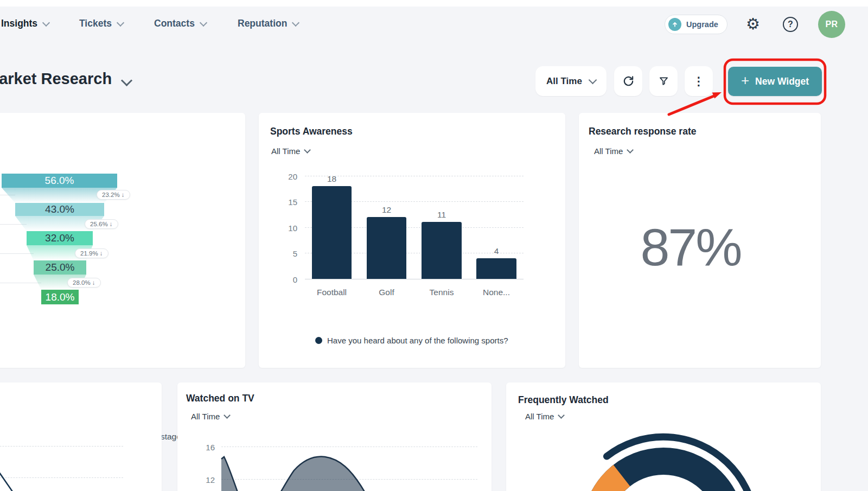  I want to click on time-filter-label: All Time, so click(564, 81).